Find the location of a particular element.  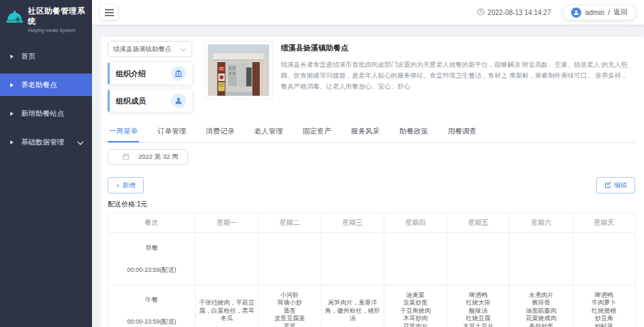

tab-order-management: 订单管理 is located at coordinates (172, 132).